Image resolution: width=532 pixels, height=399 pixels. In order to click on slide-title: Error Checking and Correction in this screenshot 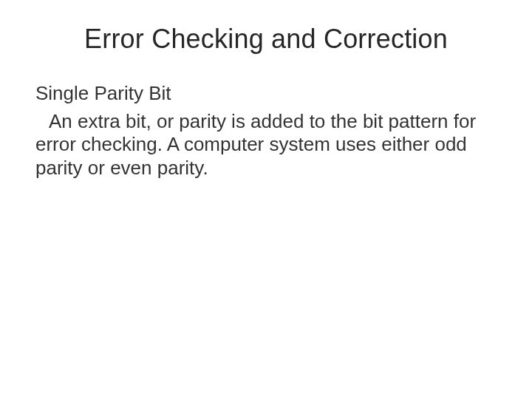, I will do `click(266, 39)`.